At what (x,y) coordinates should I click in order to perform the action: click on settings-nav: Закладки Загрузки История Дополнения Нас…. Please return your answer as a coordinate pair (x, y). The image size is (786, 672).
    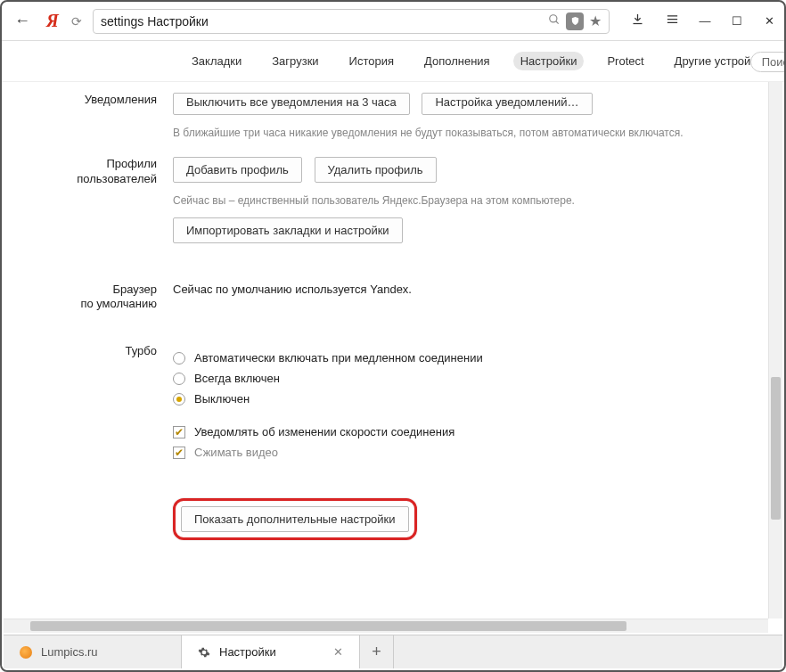
    Looking at the image, I should click on (393, 61).